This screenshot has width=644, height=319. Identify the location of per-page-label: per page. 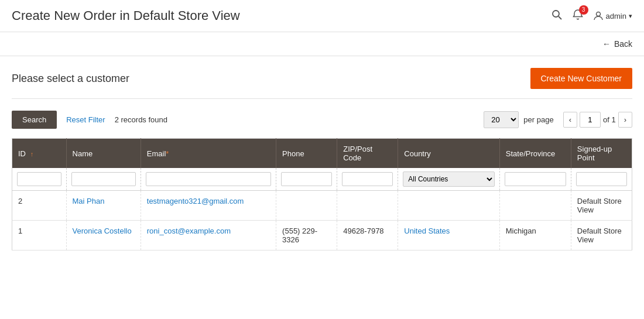
(539, 119).